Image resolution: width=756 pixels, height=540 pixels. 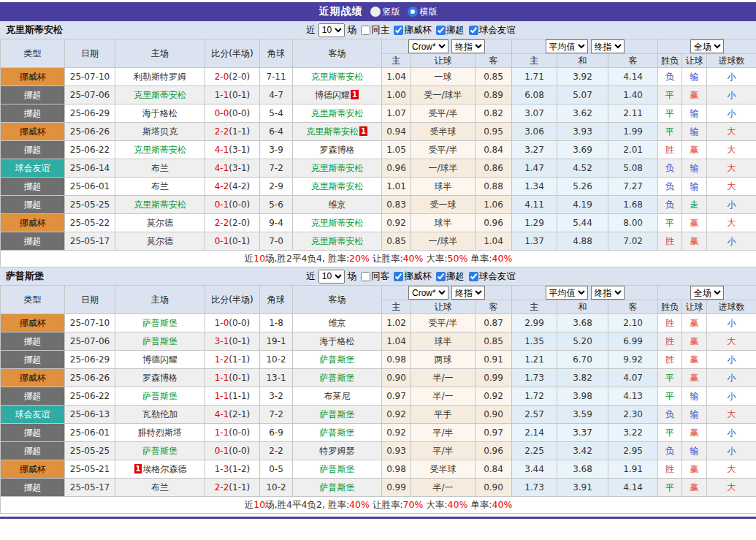 I want to click on avg-draw-cell: 5.07, so click(x=583, y=95).